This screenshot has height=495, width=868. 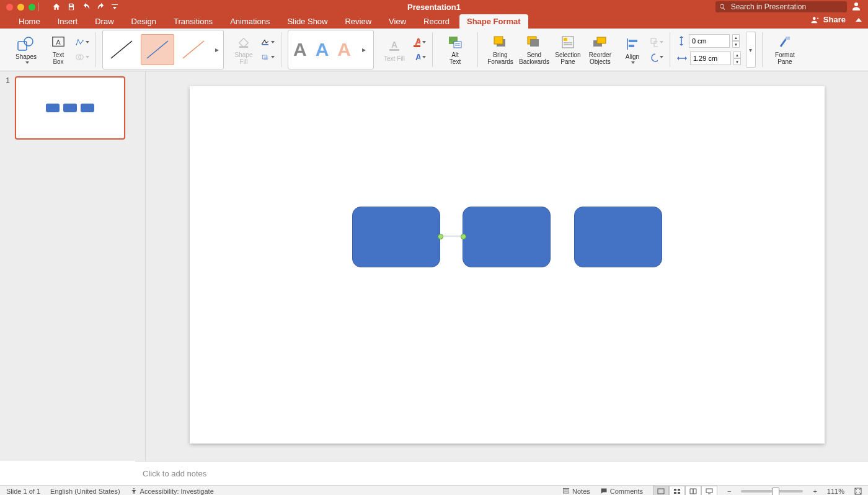 I want to click on qat-more-icon, so click(x=115, y=7).